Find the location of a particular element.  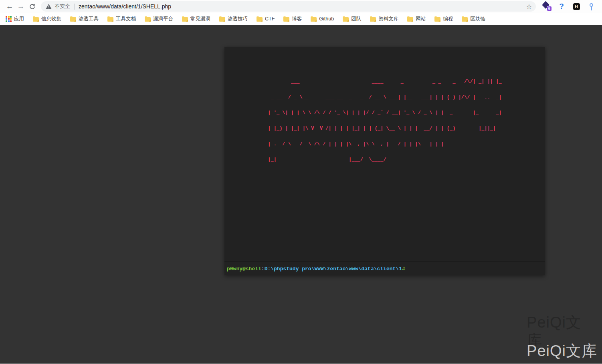

extensions-area: 6 ? H is located at coordinates (568, 6).